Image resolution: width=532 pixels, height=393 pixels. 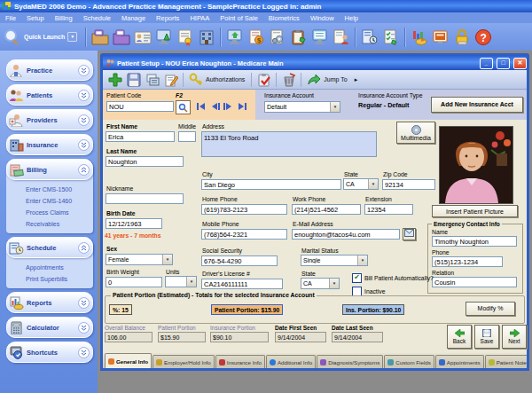 What do you see at coordinates (467, 262) in the screenshot?
I see `emergency-phone-input` at bounding box center [467, 262].